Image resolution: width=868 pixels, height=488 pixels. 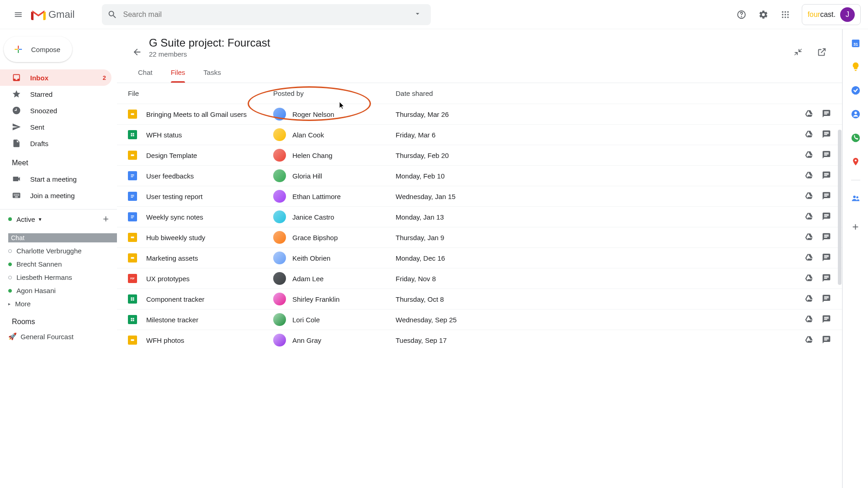 What do you see at coordinates (822, 52) in the screenshot?
I see `popout-button` at bounding box center [822, 52].